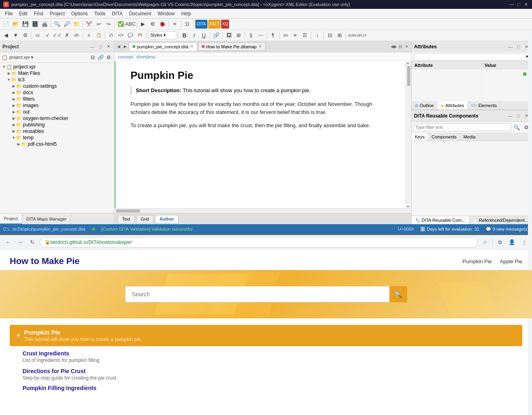  I want to click on breadcrumb-shortdesc: shortdesc, so click(146, 57).